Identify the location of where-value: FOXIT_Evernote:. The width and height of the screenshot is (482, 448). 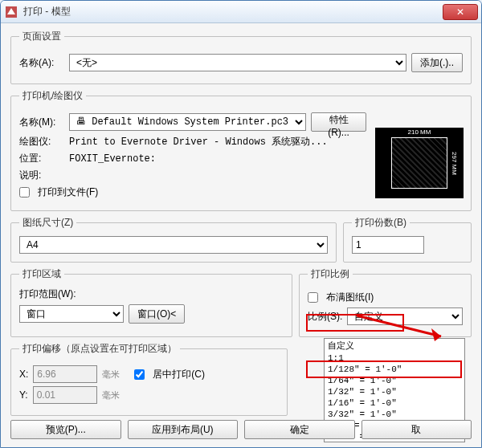
(112, 159).